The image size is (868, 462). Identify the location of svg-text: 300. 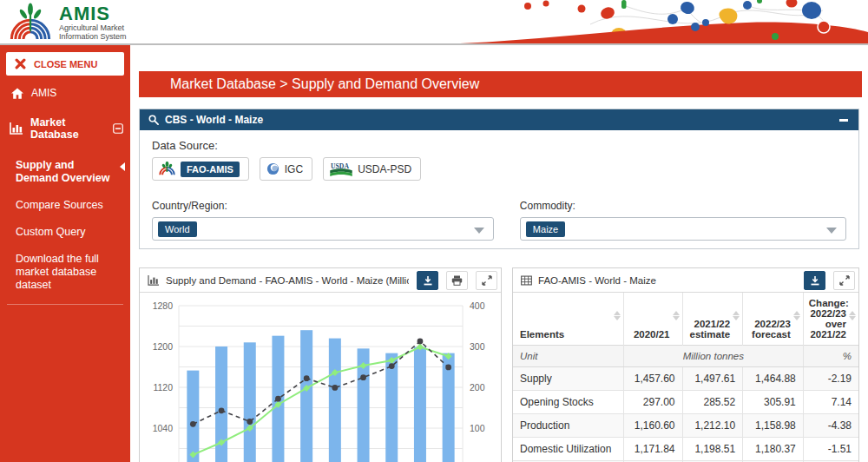
(477, 346).